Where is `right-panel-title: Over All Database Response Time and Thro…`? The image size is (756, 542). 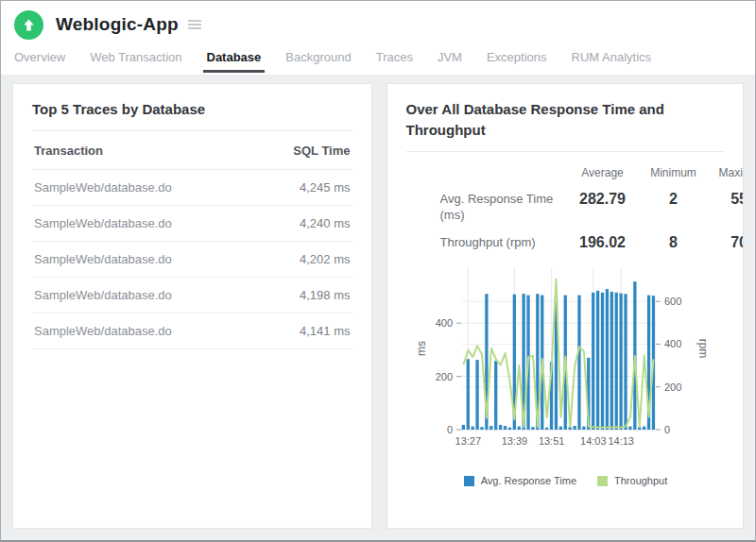 right-panel-title: Over All Database Response Time and Thro… is located at coordinates (562, 120).